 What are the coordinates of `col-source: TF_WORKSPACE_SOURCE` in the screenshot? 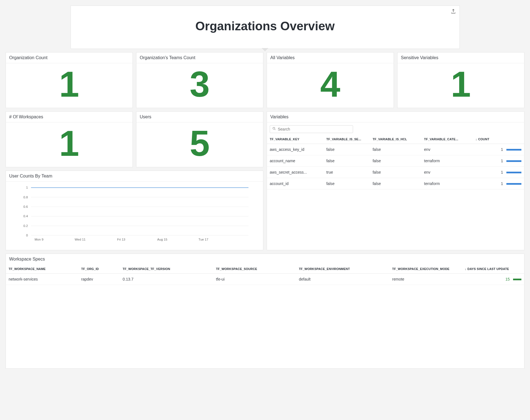 It's located at (254, 269).